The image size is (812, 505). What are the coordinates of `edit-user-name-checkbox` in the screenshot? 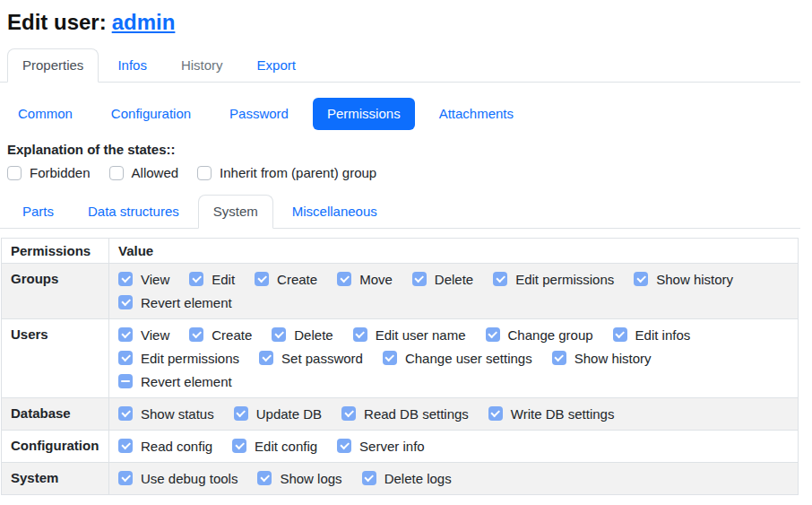 It's located at (360, 335).